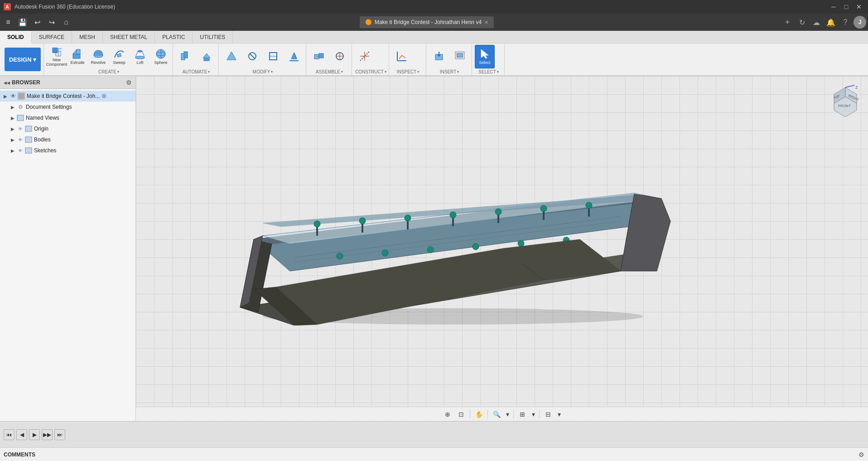  What do you see at coordinates (365, 57) in the screenshot?
I see `construct-tool1` at bounding box center [365, 57].